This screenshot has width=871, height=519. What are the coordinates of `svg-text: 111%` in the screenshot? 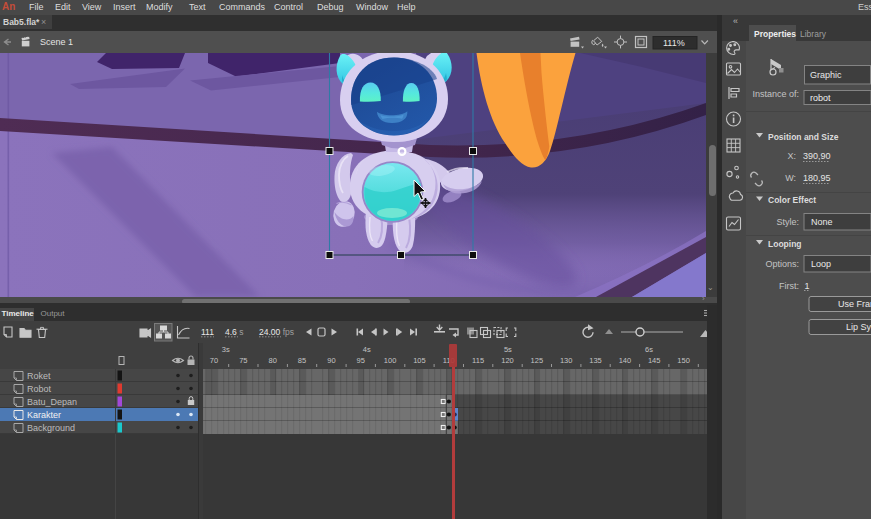 It's located at (674, 43).